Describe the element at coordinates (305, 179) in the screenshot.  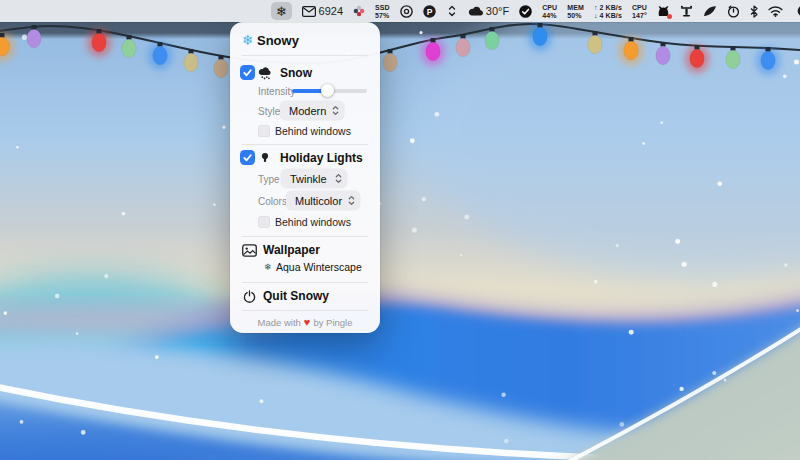
I see `type-row: Type Twinkle` at that location.